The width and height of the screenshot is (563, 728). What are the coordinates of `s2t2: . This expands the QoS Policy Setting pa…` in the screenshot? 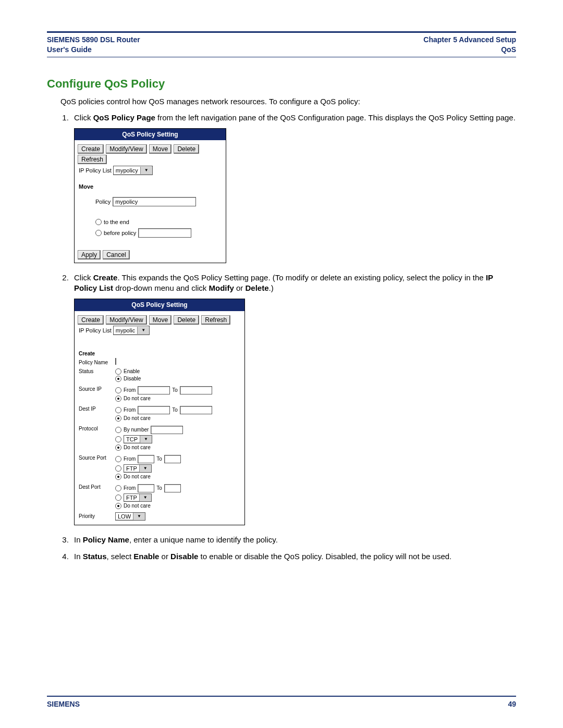 It's located at (301, 277).